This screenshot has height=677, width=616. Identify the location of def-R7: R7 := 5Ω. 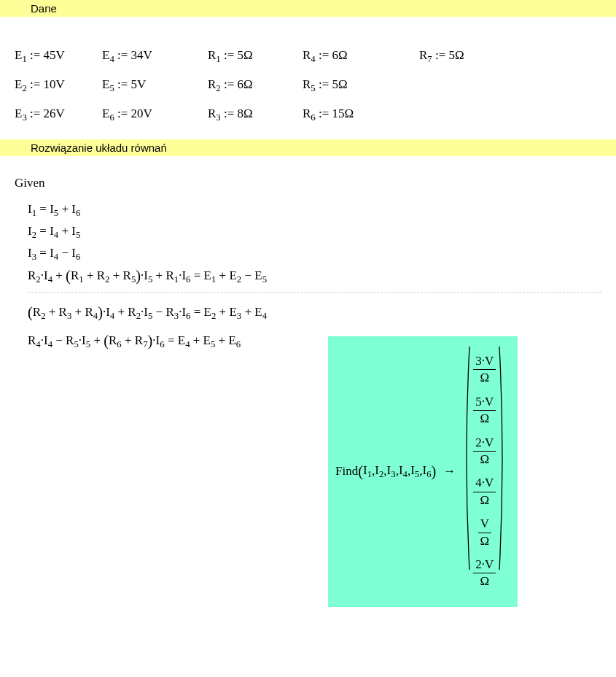
(463, 55).